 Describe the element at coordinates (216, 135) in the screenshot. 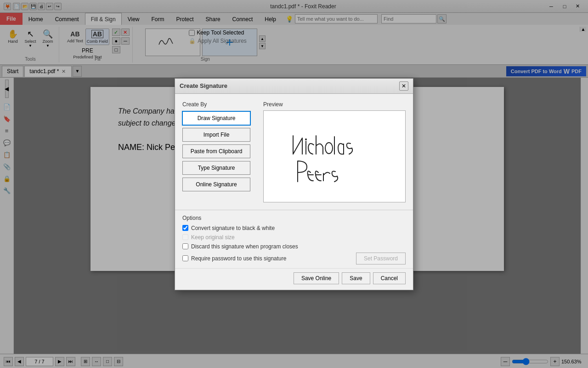

I see `import-file-button: Import File` at that location.